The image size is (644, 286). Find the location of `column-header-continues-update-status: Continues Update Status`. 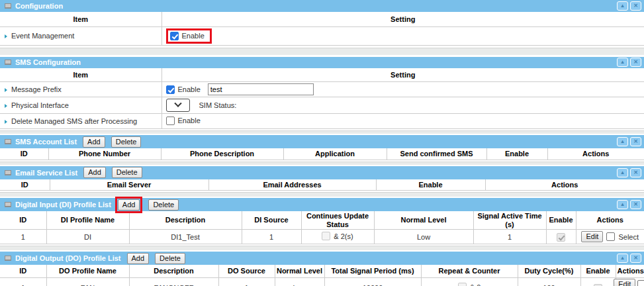

column-header-continues-update-status: Continues Update Status is located at coordinates (338, 220).